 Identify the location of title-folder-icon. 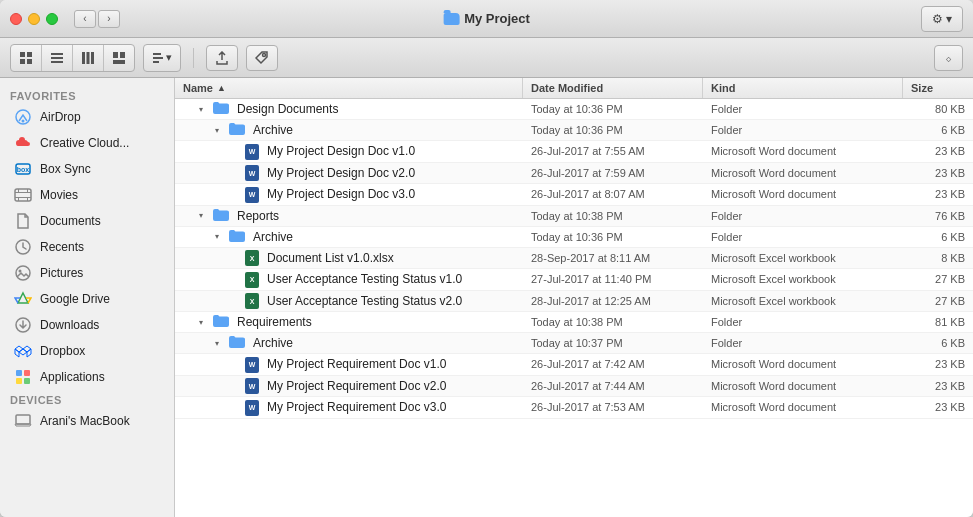
(451, 19).